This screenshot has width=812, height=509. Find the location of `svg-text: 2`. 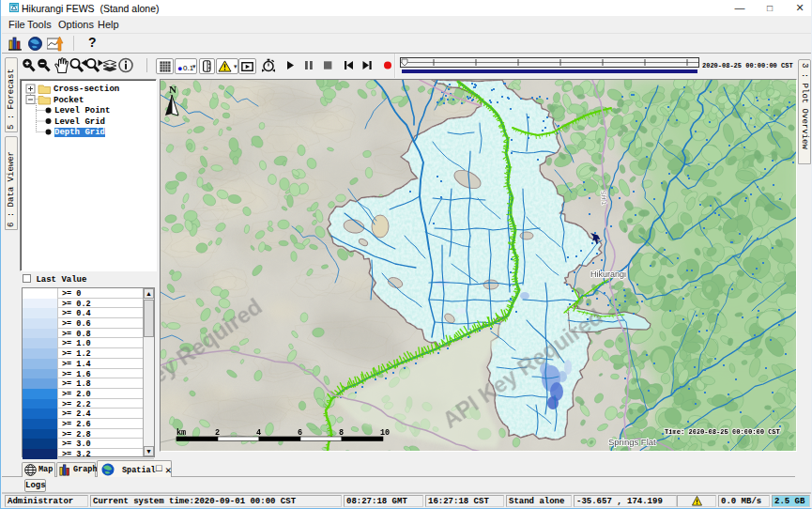

svg-text: 2 is located at coordinates (218, 433).